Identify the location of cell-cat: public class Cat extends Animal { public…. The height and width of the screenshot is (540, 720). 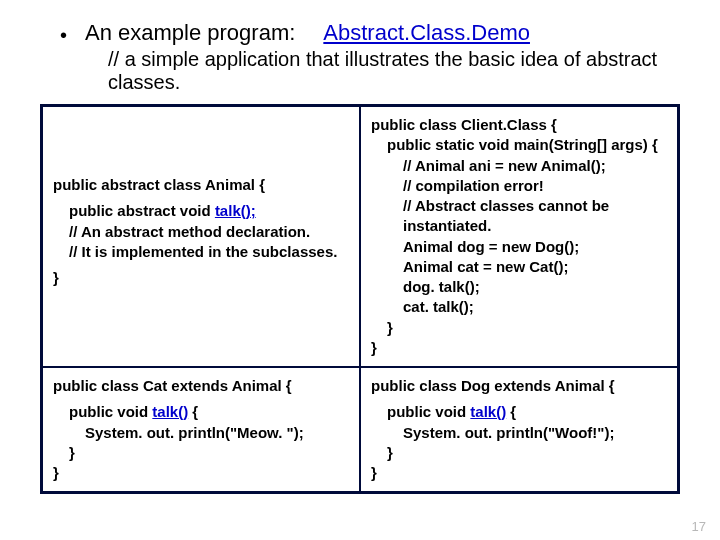
(201, 430).